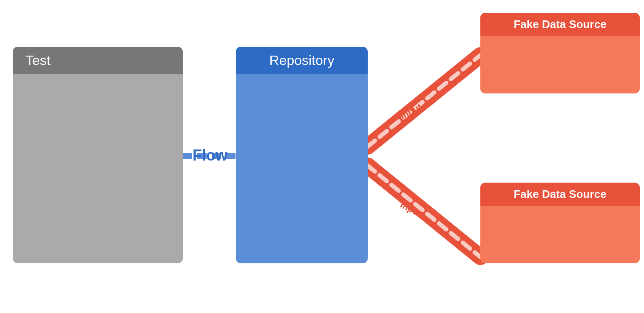  I want to click on bottom-pipe-bg, so click(424, 211).